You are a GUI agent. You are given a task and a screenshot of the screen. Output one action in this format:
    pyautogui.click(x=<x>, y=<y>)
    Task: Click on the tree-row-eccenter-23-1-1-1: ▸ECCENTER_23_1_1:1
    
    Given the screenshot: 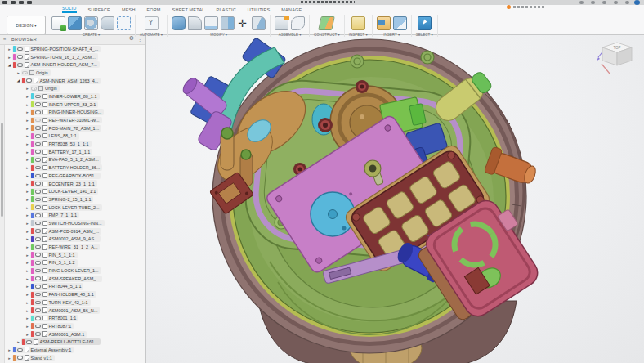 What is the action you would take?
    pyautogui.click(x=75, y=184)
    